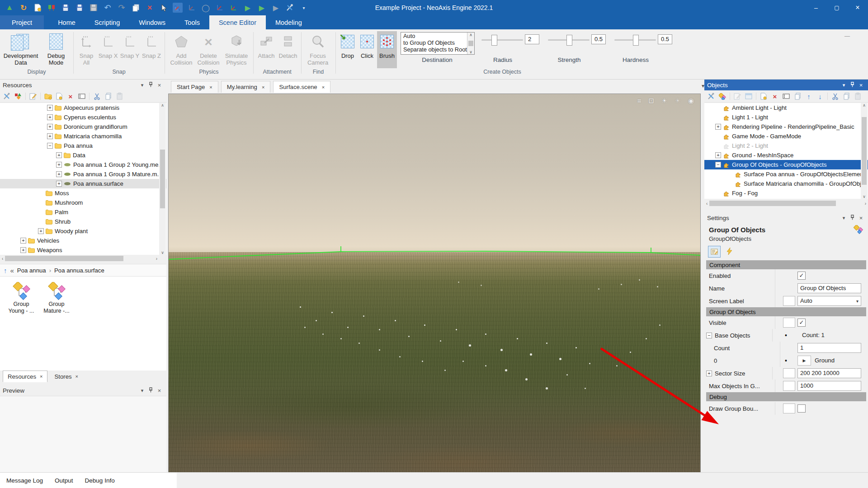 This screenshot has height=488, width=868. What do you see at coordinates (21, 50) in the screenshot?
I see `development-data-button: DevelopmentData` at bounding box center [21, 50].